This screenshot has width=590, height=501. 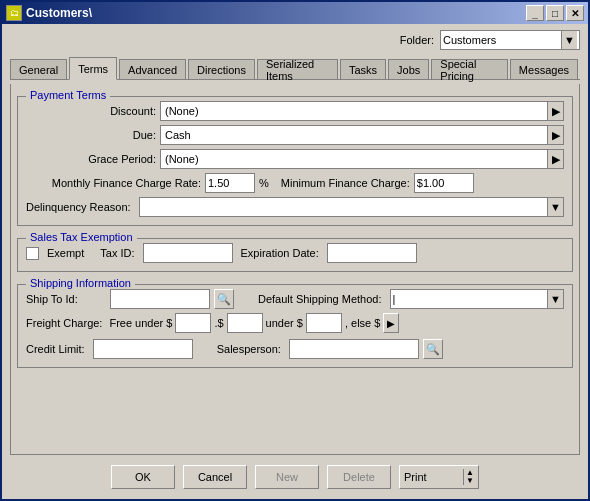 I want to click on tax-id-input, so click(x=188, y=253).